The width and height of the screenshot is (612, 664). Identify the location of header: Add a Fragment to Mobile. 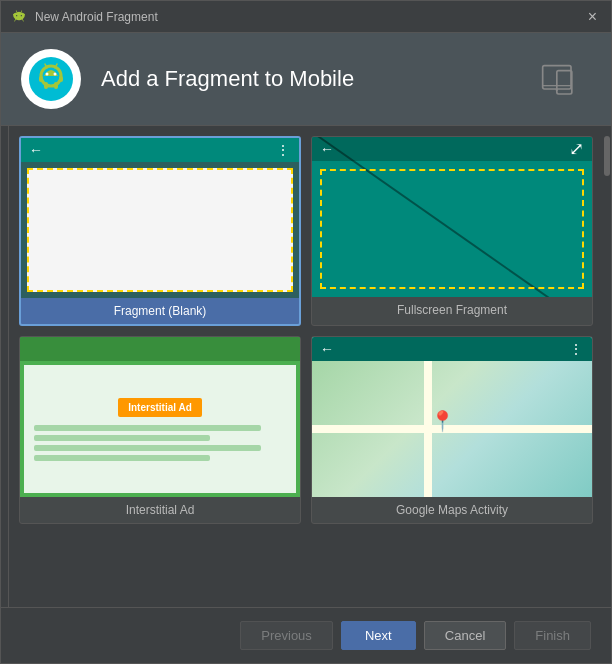
(306, 80).